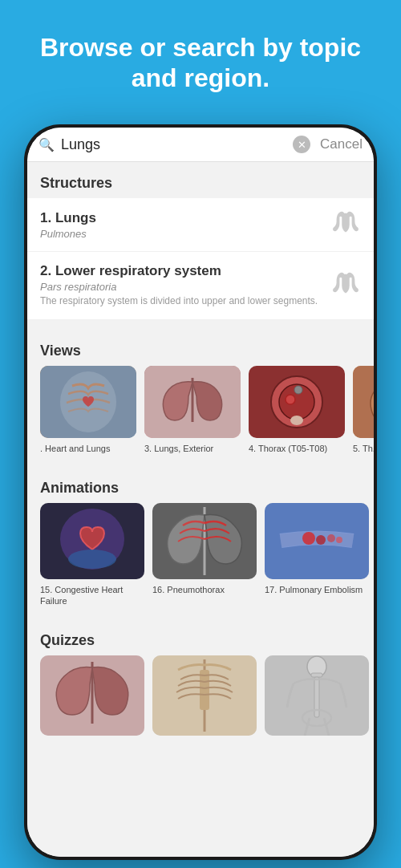 This screenshot has height=868, width=401. What do you see at coordinates (200, 63) in the screenshot?
I see `page-title: Browse or search by topic and region.` at bounding box center [200, 63].